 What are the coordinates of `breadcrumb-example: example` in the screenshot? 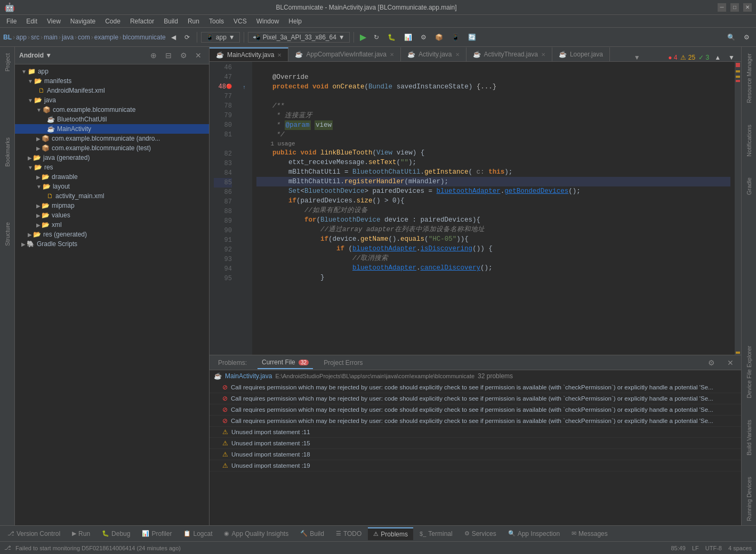 It's located at (107, 37).